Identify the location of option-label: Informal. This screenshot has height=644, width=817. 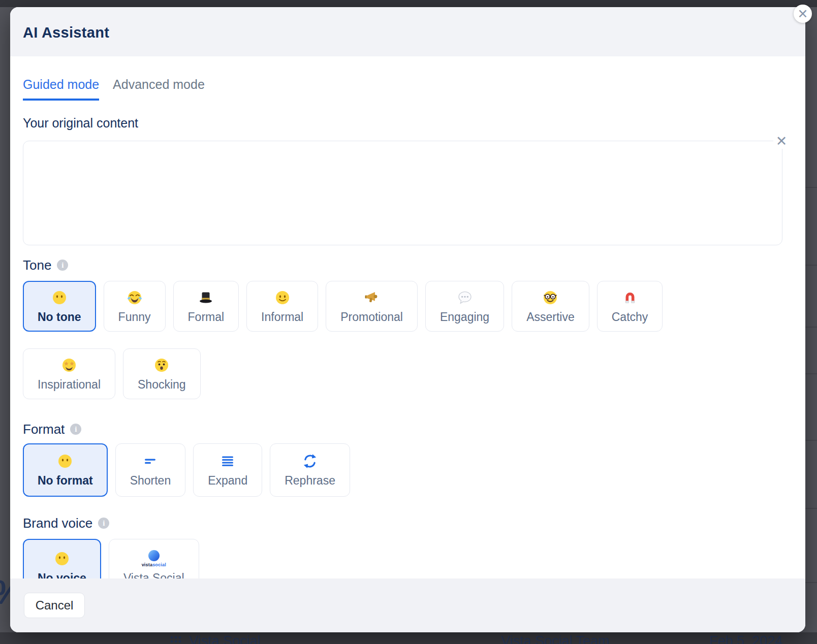
(282, 317).